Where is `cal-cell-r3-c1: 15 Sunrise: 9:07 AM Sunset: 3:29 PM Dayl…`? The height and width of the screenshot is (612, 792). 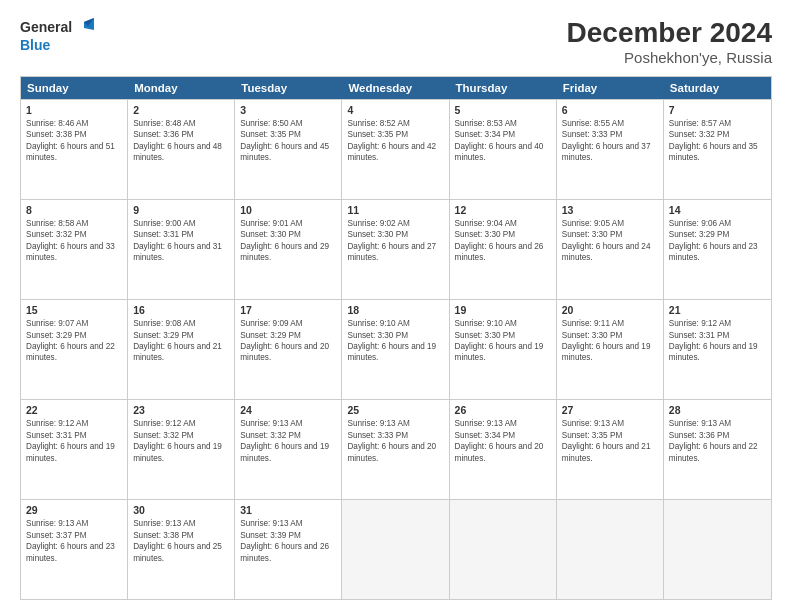
cal-cell-r3-c1: 15 Sunrise: 9:07 AM Sunset: 3:29 PM Dayl… is located at coordinates (74, 350).